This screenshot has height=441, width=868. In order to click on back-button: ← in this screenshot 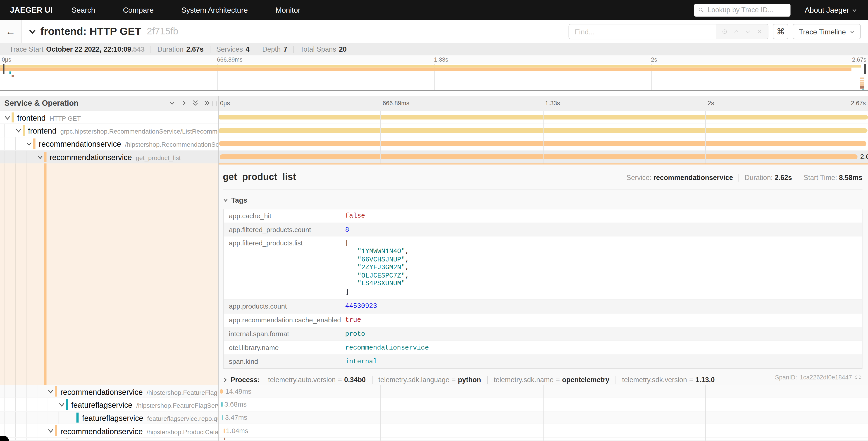, I will do `click(11, 32)`.